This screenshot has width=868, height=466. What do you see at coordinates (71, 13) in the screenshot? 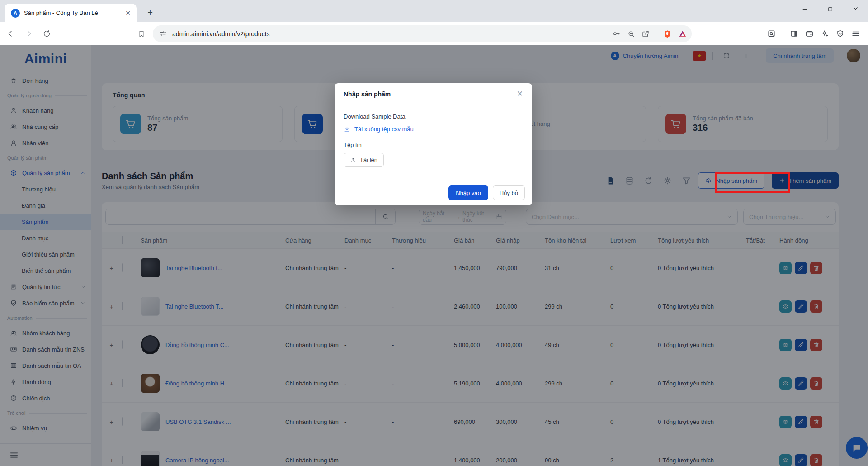
I see `browser-tab: A Sản phẩm - Công Ty Bán Lẻ ✕` at bounding box center [71, 13].